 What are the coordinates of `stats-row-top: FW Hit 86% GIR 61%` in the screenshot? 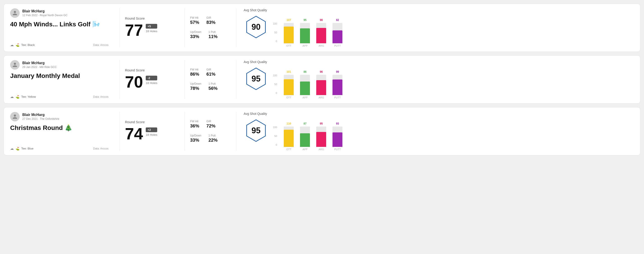 It's located at (208, 72).